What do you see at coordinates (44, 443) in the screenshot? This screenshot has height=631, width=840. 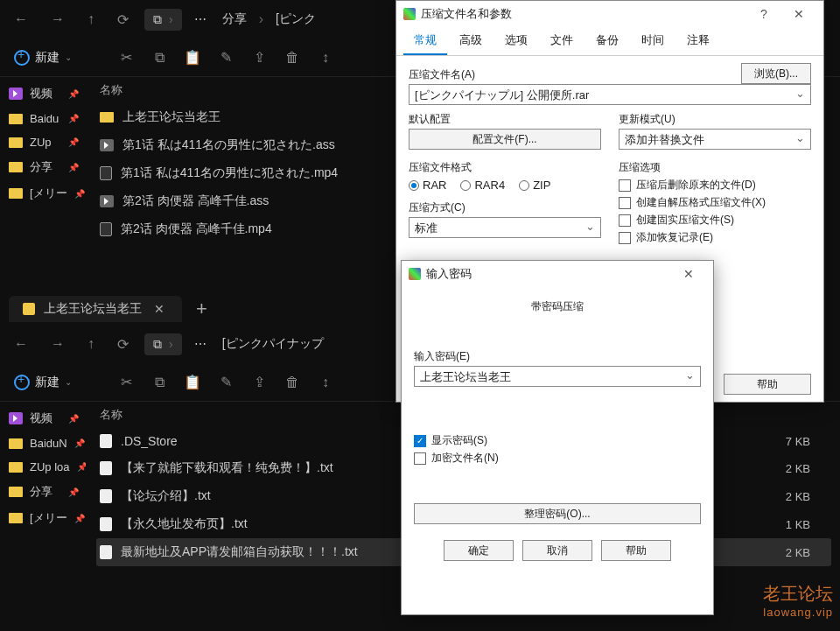 I see `sidebar-item: BaiduN📌` at bounding box center [44, 443].